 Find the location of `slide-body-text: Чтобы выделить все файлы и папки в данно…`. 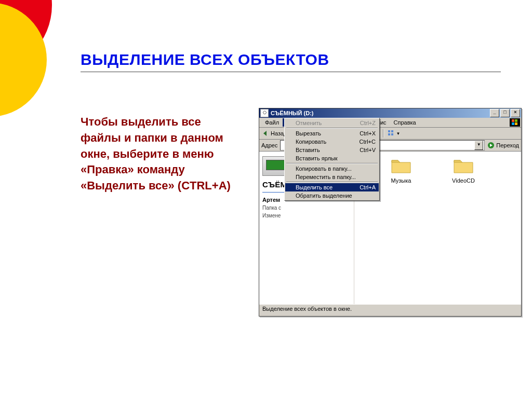

slide-body-text: Чтобы выделить все файлы и папки в данно… is located at coordinates (161, 154).